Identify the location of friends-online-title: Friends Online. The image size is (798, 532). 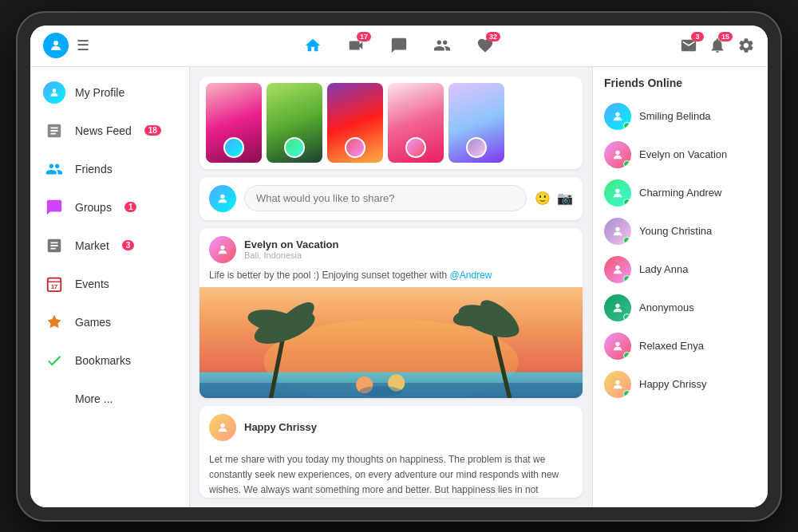
(680, 87).